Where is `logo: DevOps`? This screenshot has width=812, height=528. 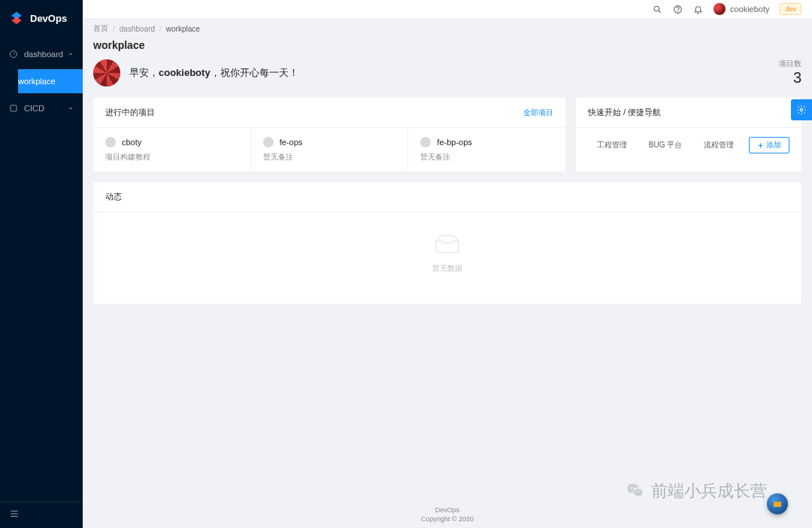 logo: DevOps is located at coordinates (41, 18).